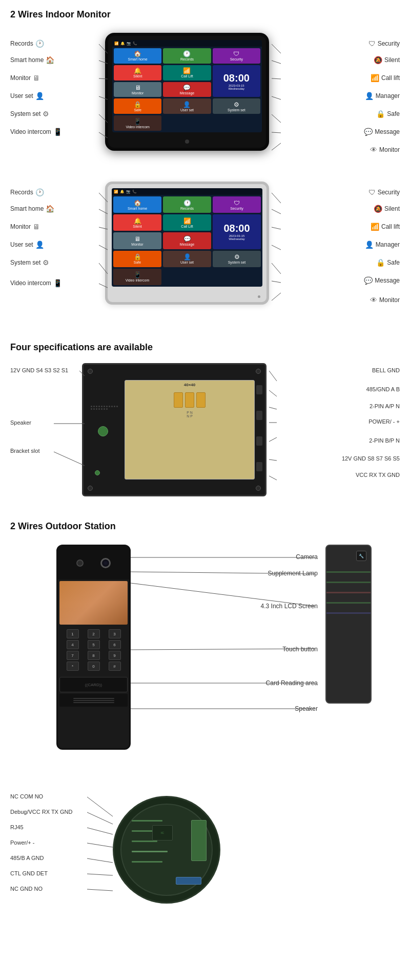  Describe the element at coordinates (237, 106) in the screenshot. I see `tile-systemset: ⚙System set` at that location.